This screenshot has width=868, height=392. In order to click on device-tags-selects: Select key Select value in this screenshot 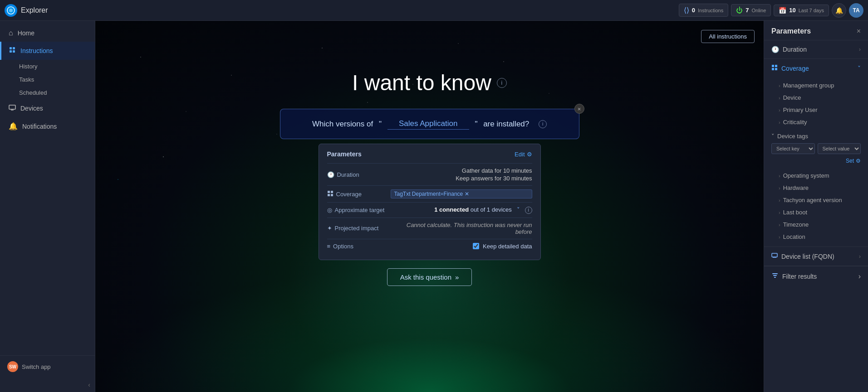, I will do `click(816, 149)`.